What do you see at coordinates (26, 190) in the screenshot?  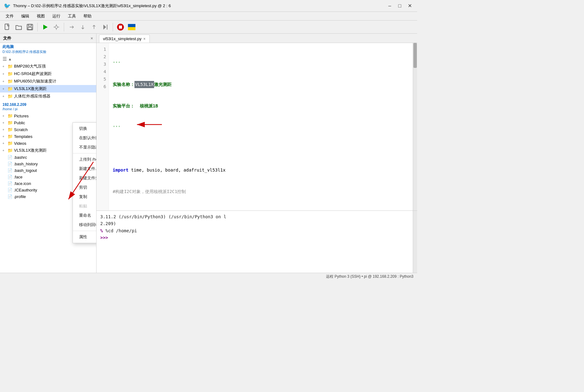 I see `item-label: .ICEauthority` at bounding box center [26, 190].